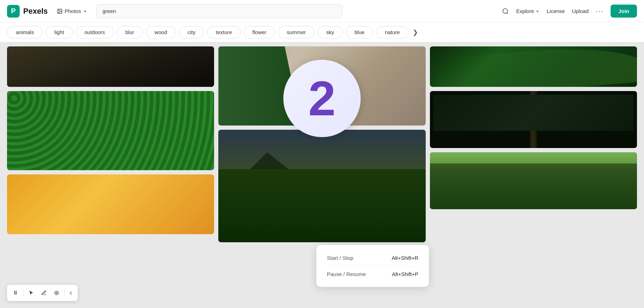 This screenshot has height=308, width=644. Describe the element at coordinates (42, 293) in the screenshot. I see `bottom-toolbar: ⏸ ‹` at that location.